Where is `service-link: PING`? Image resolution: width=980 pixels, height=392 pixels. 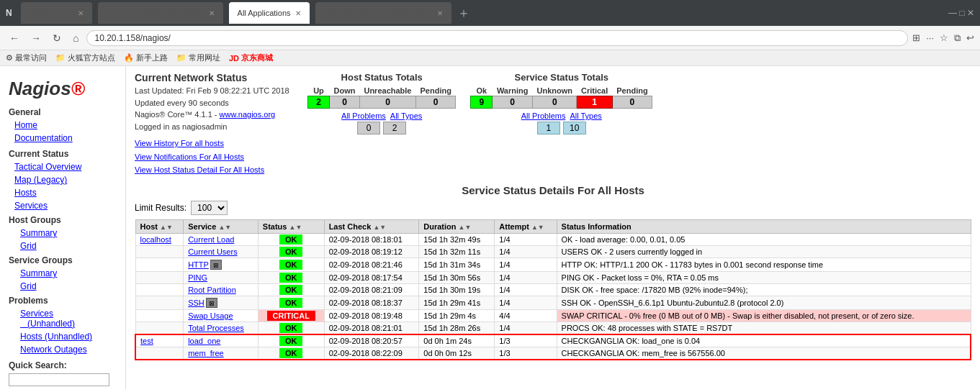
service-link: PING is located at coordinates (197, 278).